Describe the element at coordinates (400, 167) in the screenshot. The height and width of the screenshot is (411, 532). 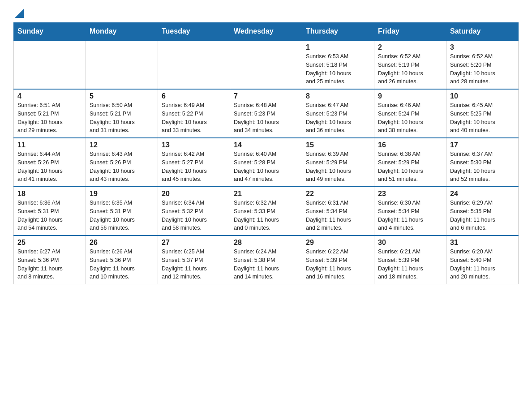
I see `day-info: Sunrise: 6:38 AM Sunset: 5:29 PM Dayligh…` at that location.